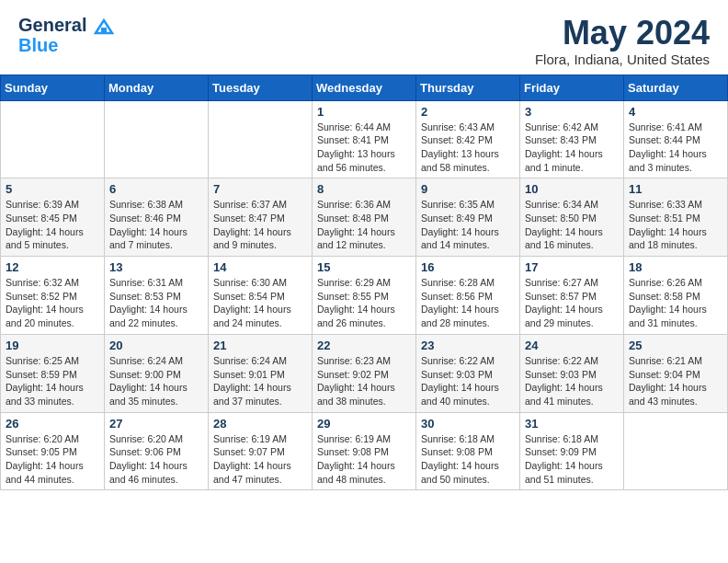  I want to click on calendar-cell: 9Sunrise: 6:35 AM Sunset: 8:49 PM Daylig…, so click(469, 217).